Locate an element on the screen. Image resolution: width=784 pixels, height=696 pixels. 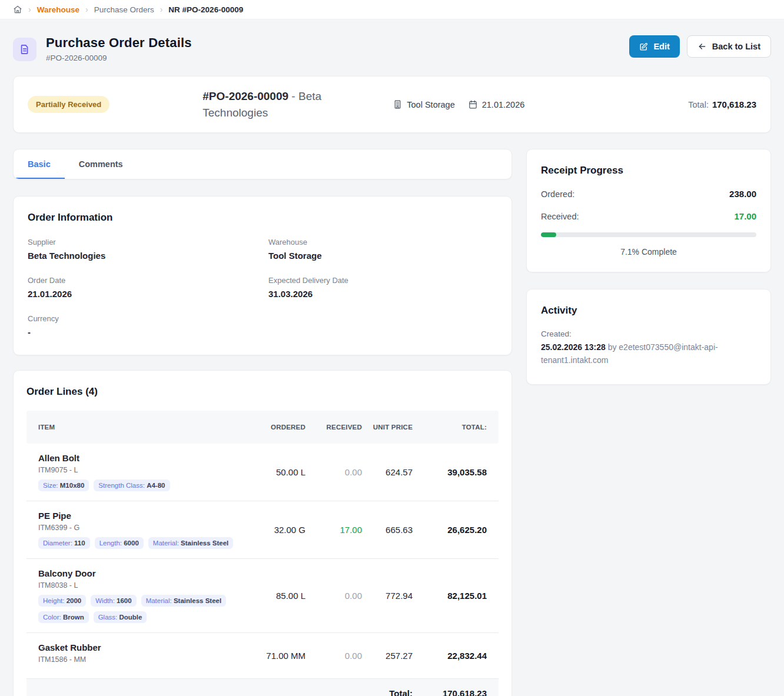
table-row: Balcony Door ITM8038 - L Height: 2000Wid… is located at coordinates (263, 596).